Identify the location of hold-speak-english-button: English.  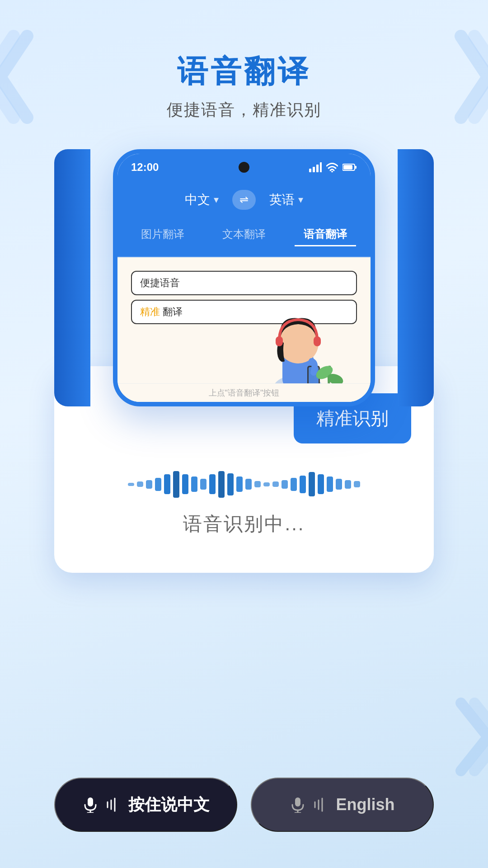
(343, 805).